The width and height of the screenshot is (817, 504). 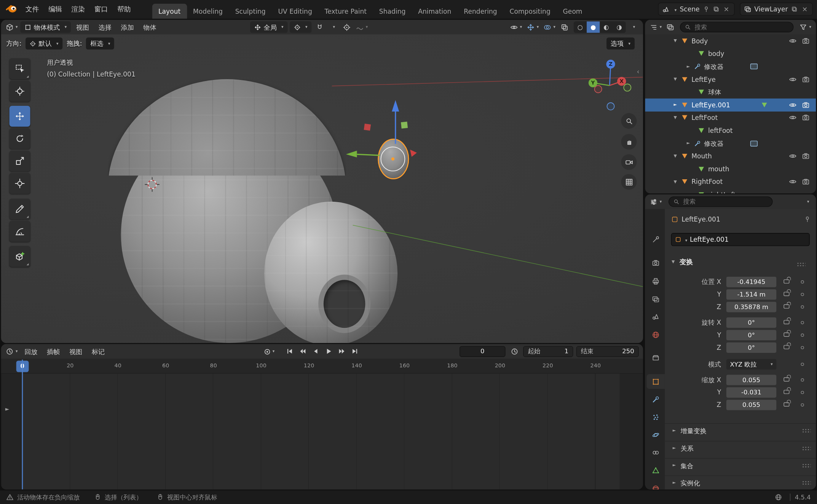 What do you see at coordinates (404, 125) in the screenshot?
I see `move-gizmo-plane-y` at bounding box center [404, 125].